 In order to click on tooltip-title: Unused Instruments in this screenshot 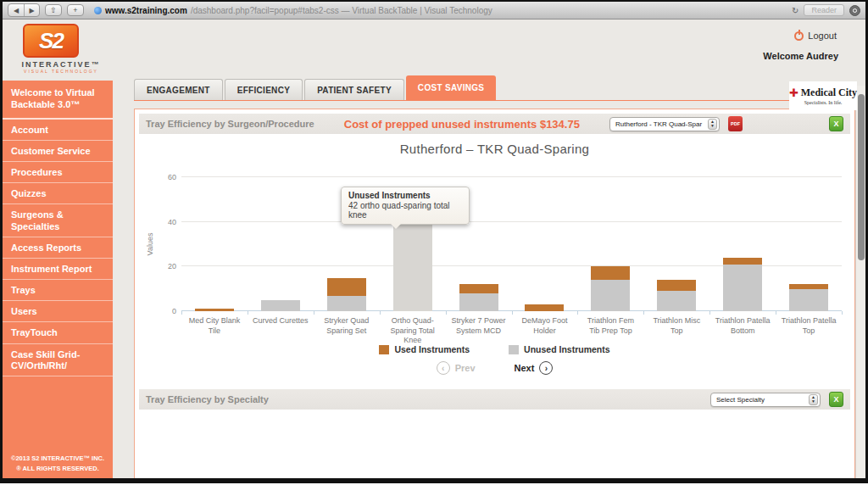, I will do `click(405, 195)`.